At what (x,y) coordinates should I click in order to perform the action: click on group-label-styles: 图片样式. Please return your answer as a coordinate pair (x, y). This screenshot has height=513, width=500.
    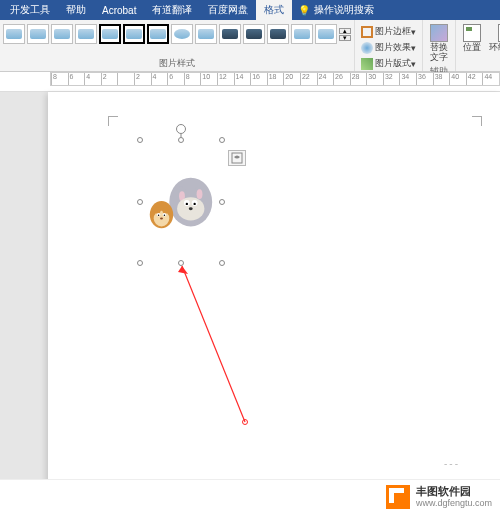
    Looking at the image, I should click on (177, 64).